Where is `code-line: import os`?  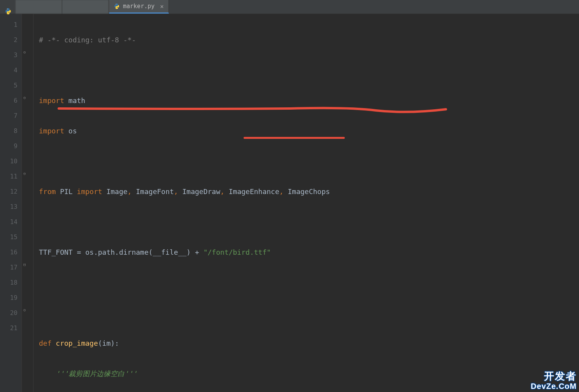
code-line: import os is located at coordinates (309, 131).